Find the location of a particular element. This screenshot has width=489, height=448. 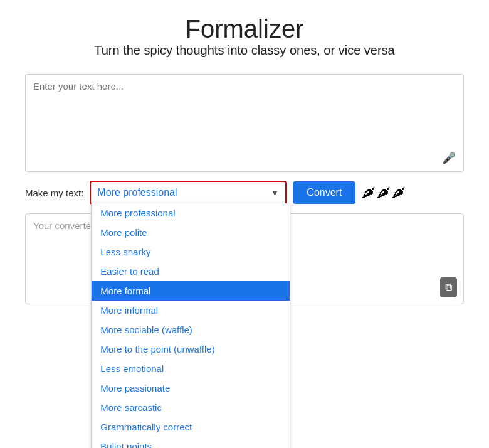

chevron-down-icon: ▼ is located at coordinates (275, 193).